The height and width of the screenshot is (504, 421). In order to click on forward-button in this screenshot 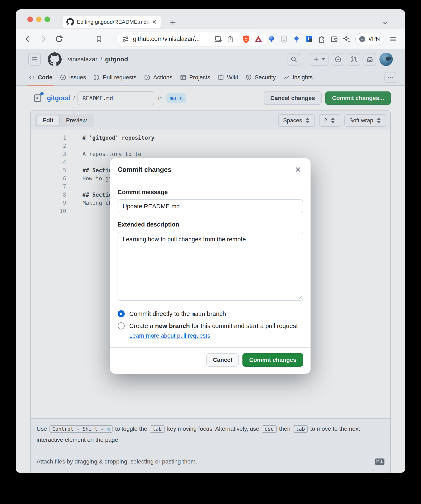, I will do `click(43, 39)`.